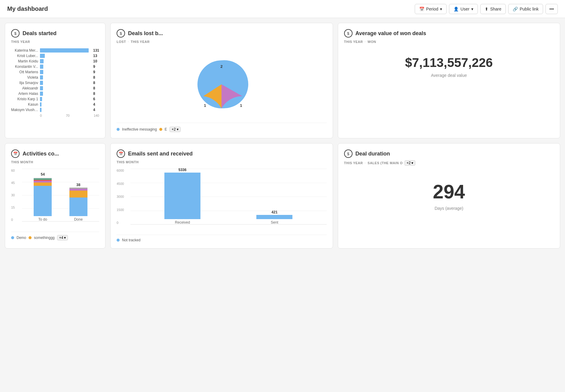 The height and width of the screenshot is (392, 565). Describe the element at coordinates (182, 222) in the screenshot. I see `bar-x-label: Received` at that location.